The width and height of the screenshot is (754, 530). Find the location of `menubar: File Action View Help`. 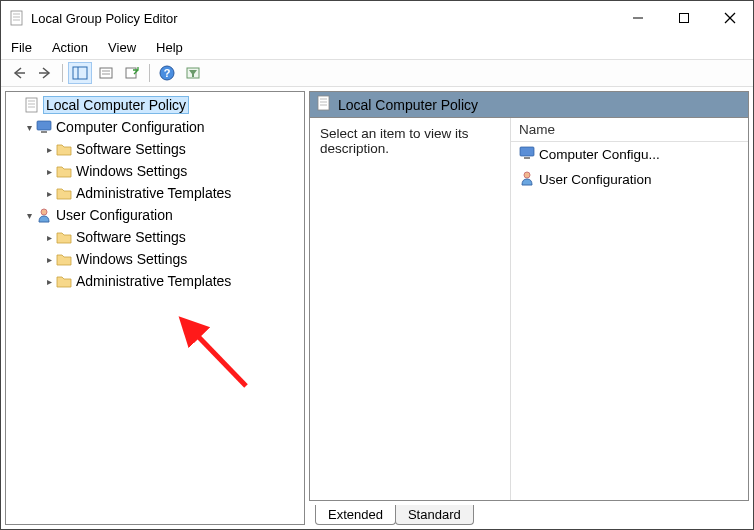

menubar: File Action View Help is located at coordinates (377, 47).